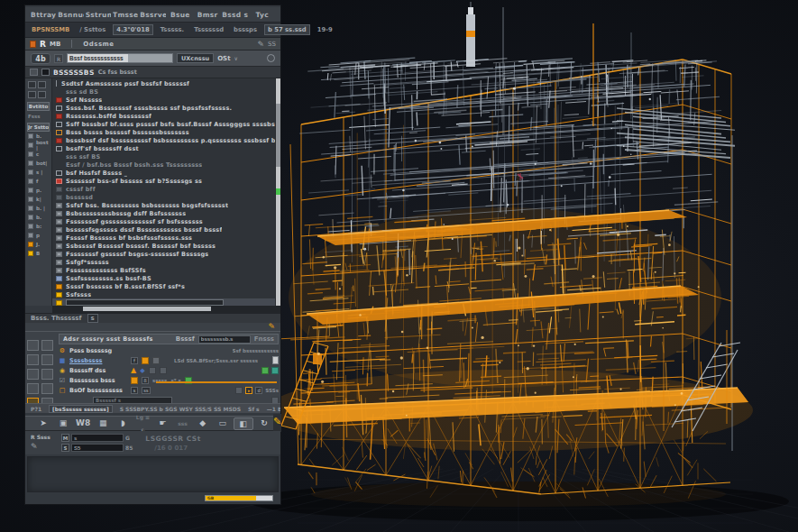 Image resolution: width=798 pixels, height=532 pixels. I want to click on rail-item: J., so click(40, 244).